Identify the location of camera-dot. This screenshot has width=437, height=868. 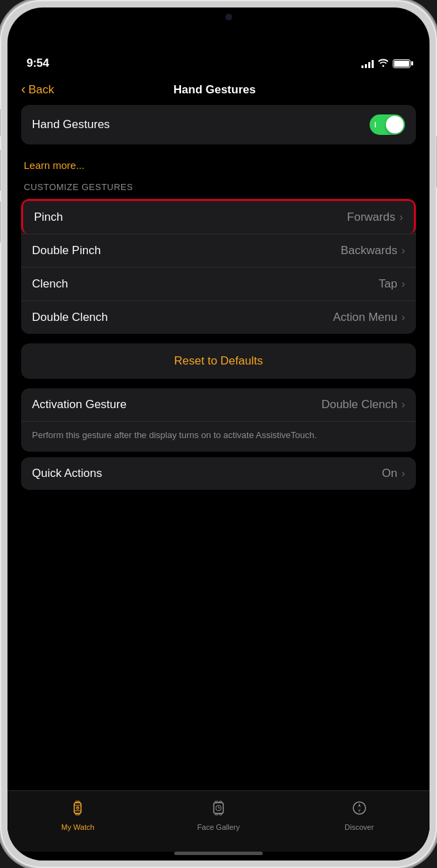
(229, 17).